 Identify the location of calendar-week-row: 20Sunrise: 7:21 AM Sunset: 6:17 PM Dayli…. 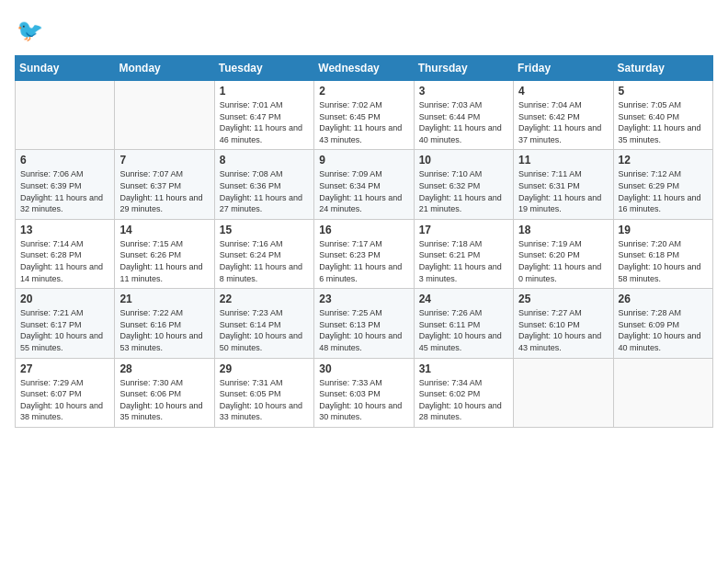
(364, 324).